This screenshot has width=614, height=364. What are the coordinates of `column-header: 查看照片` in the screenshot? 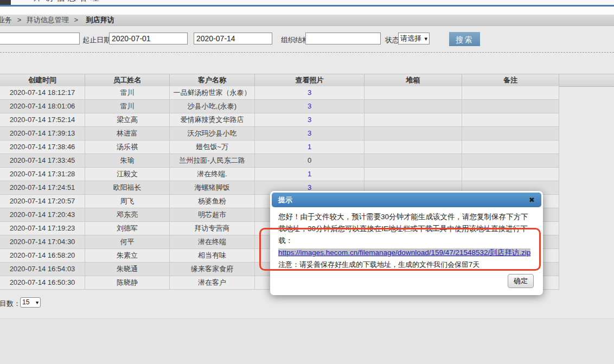 It's located at (310, 80).